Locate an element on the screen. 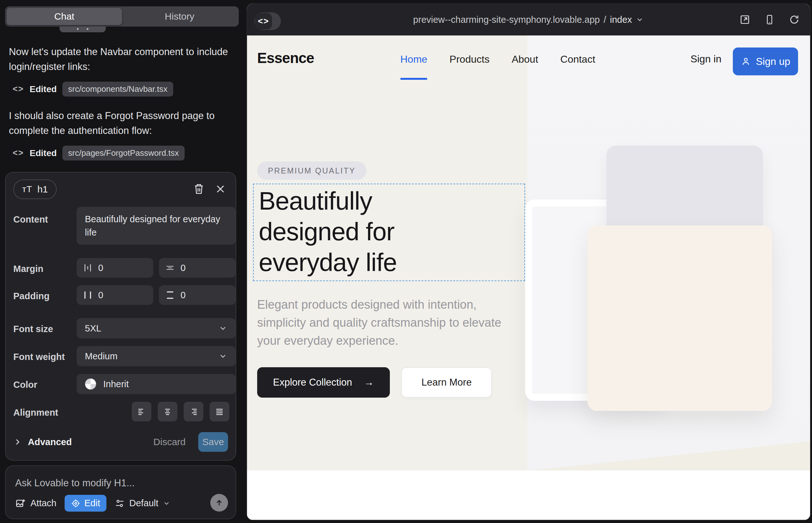  padding-x-input: 0 is located at coordinates (115, 295).